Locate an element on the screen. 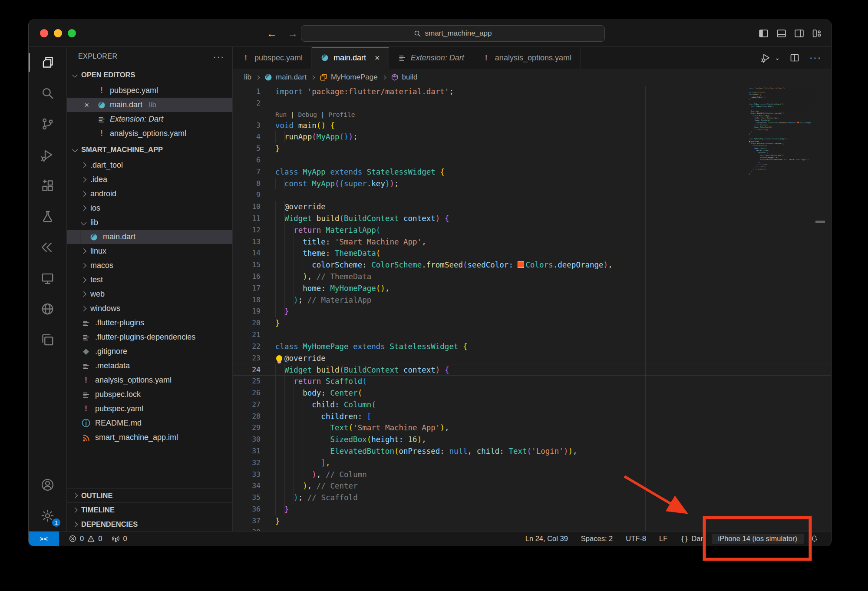 Image resolution: width=868 pixels, height=591 pixels. activity-multi-window-icon is located at coordinates (48, 340).